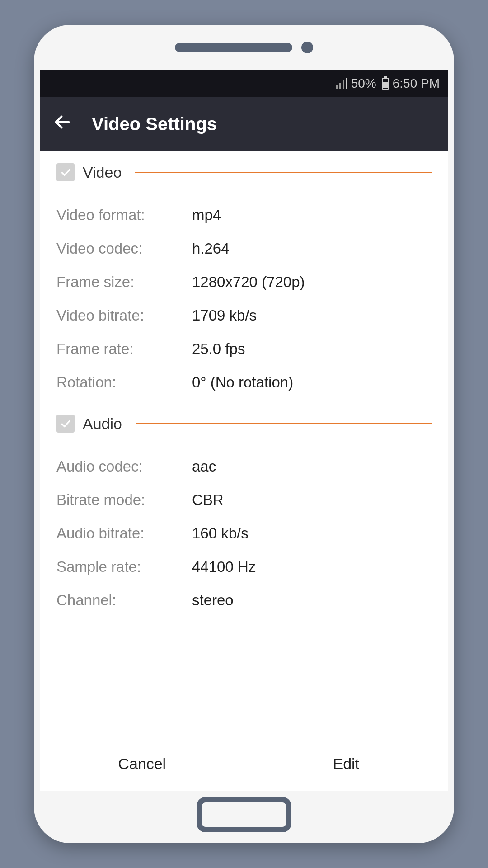  I want to click on row-value: stereo, so click(213, 600).